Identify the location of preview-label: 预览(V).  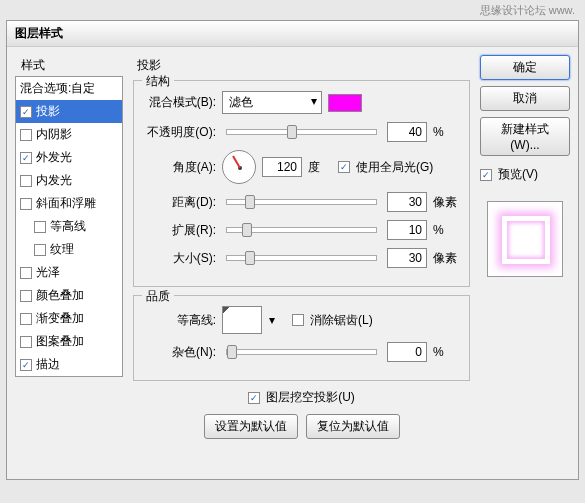
(518, 174).